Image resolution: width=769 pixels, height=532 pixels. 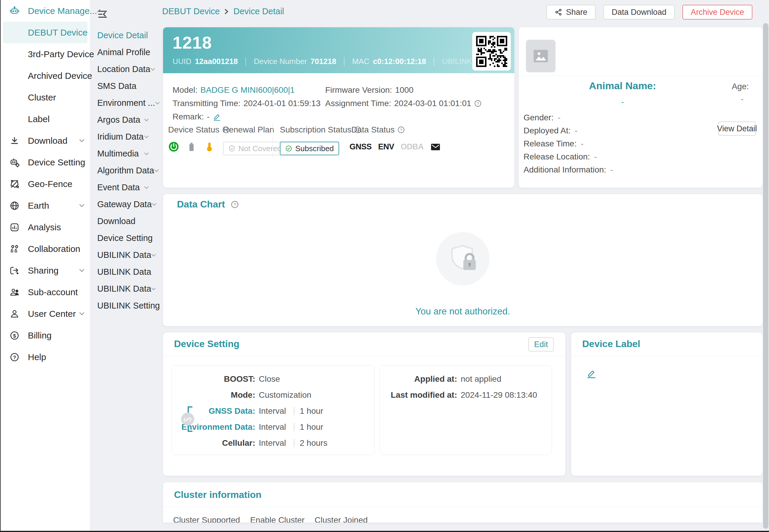 What do you see at coordinates (121, 255) in the screenshot?
I see `subnav-item-ubilink-data-1: UBILINK Data` at bounding box center [121, 255].